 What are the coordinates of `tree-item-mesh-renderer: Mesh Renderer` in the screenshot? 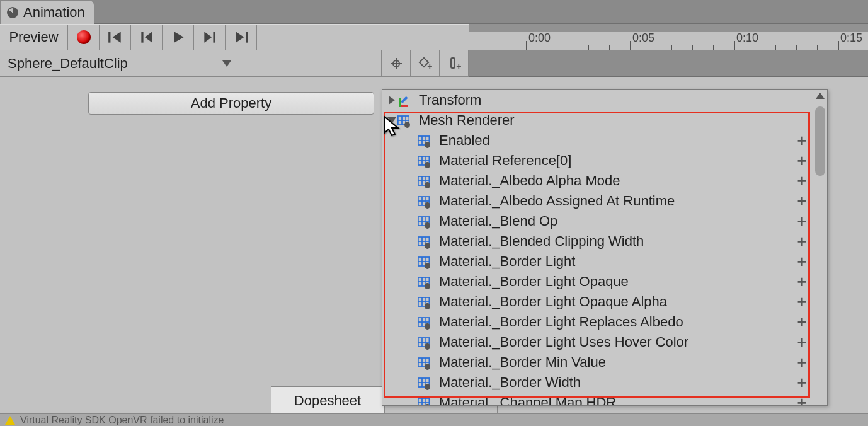 It's located at (598, 120).